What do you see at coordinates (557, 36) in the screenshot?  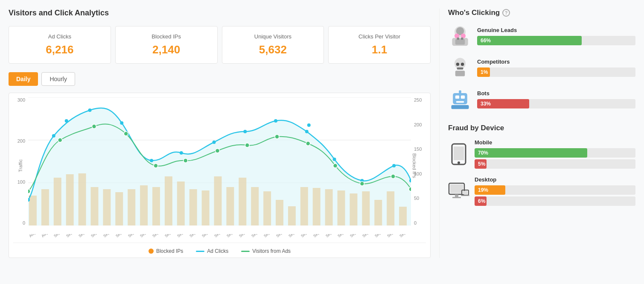 I see `wc-content-genuine-leads: Genuine Leads 66%` at bounding box center [557, 36].